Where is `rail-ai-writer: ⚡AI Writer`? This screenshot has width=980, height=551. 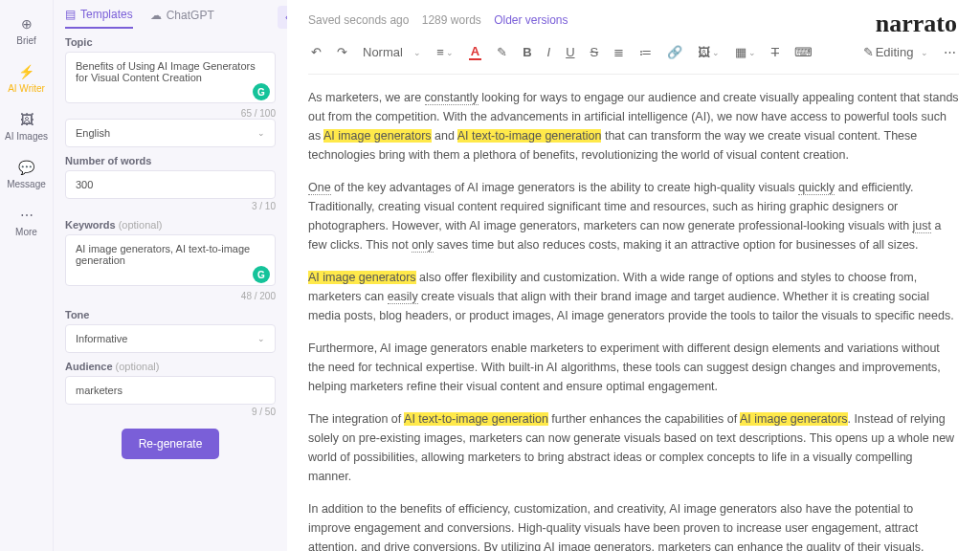 rail-ai-writer: ⚡AI Writer is located at coordinates (27, 78).